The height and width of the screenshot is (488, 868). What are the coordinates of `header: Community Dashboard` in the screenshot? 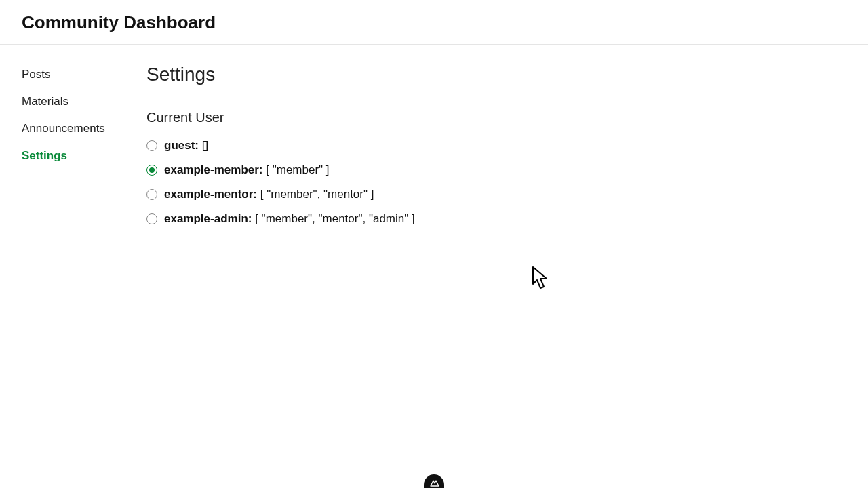 It's located at (434, 22).